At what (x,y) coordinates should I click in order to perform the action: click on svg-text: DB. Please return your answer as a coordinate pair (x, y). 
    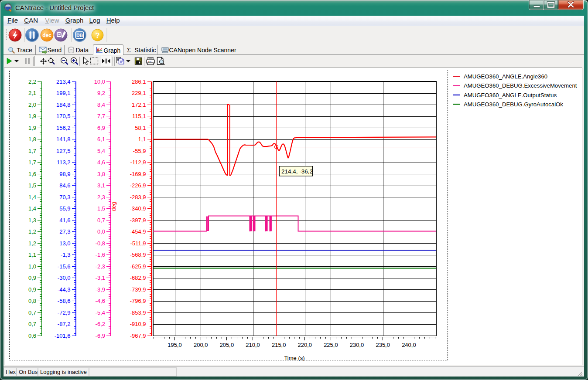
    Looking at the image, I should click on (80, 35).